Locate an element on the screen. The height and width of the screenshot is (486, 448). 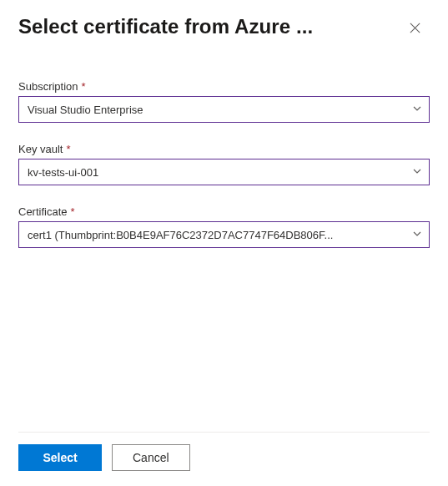
panel-header: Select certificate from Azure ... is located at coordinates (224, 28).